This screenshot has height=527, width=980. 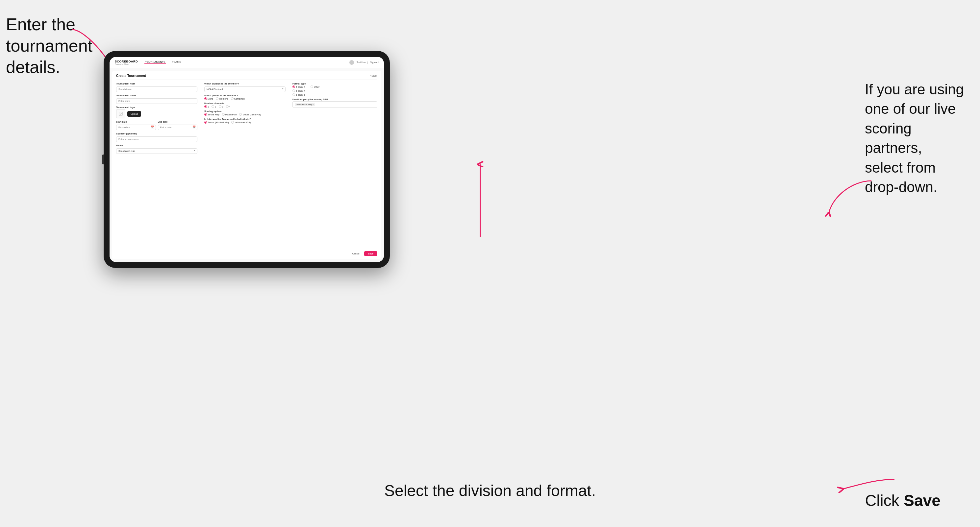 I want to click on start-date-label: Start date, so click(x=136, y=122).